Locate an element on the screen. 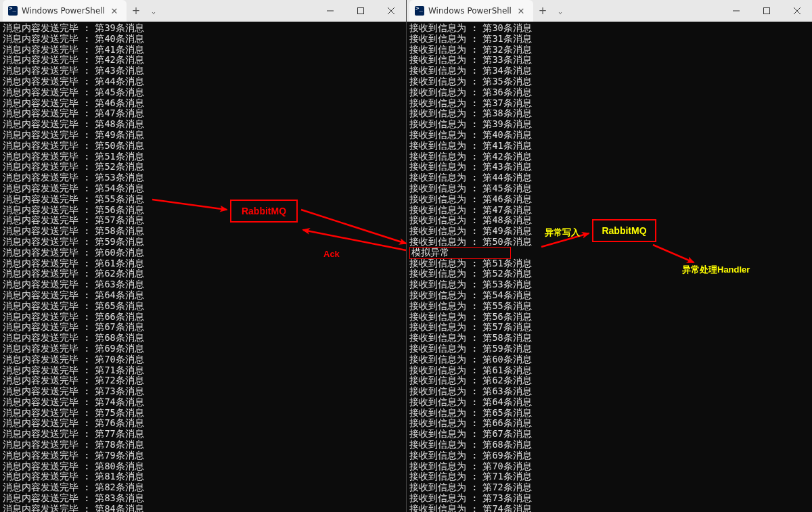  log-line: 消息内容发送完毕 : 第75条消息 is located at coordinates (203, 413).